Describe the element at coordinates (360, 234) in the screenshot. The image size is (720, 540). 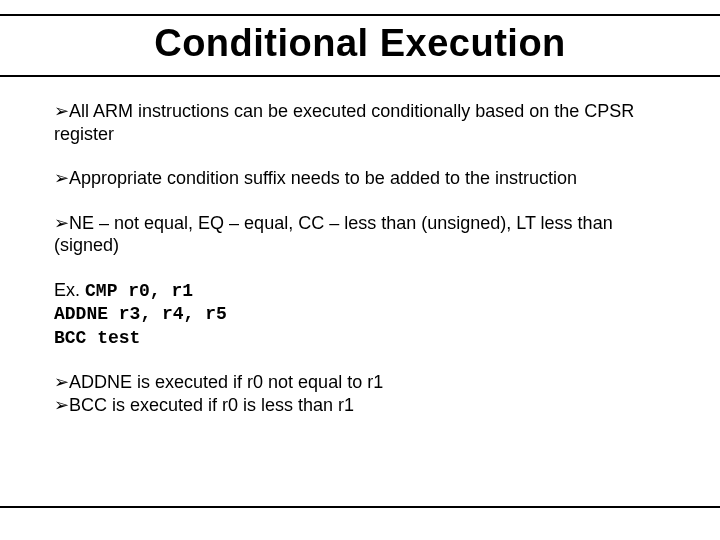
I see `bullet-item: ➢NE – not equal, EQ – equal, CC – less t…` at that location.